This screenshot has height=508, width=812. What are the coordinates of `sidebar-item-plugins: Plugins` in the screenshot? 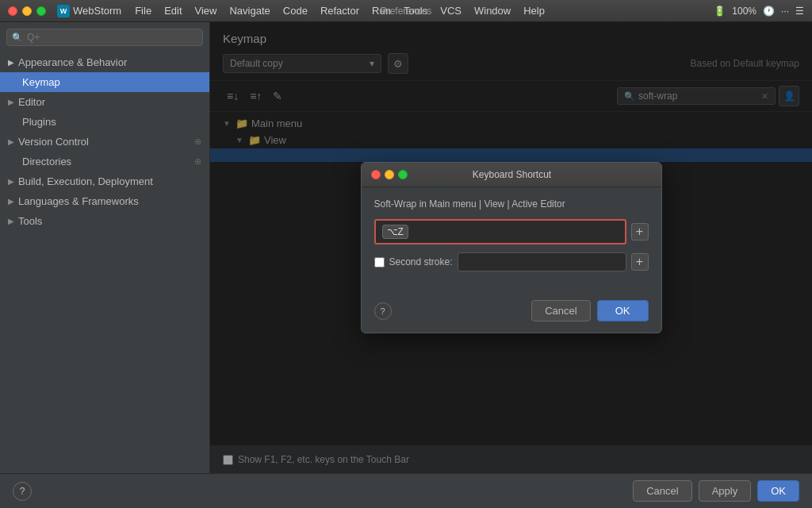 It's located at (105, 122).